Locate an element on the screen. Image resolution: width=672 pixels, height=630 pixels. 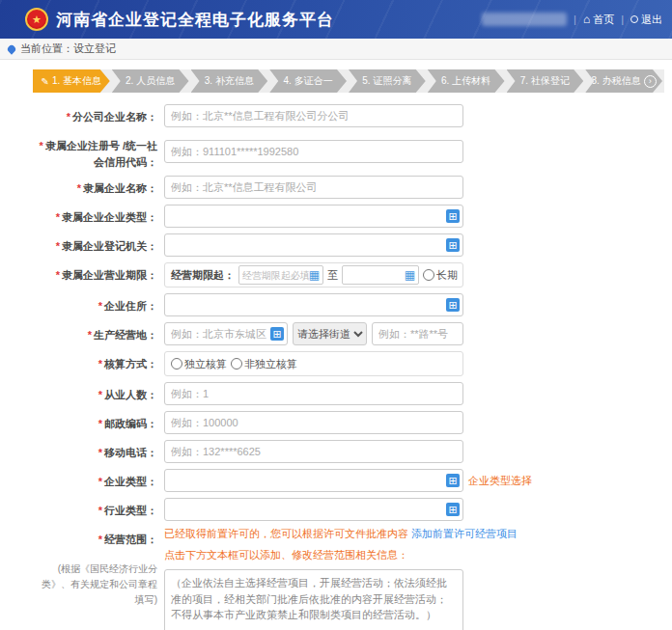
row-branch-name: *分公司企业名称： is located at coordinates (353, 116).